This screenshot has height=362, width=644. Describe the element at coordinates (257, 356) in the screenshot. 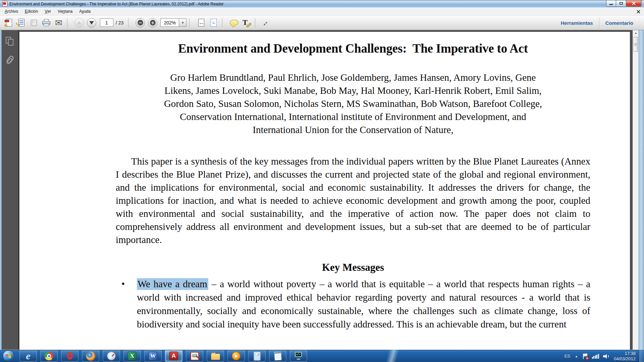

I see `taskbar-item-calculator: 0` at that location.